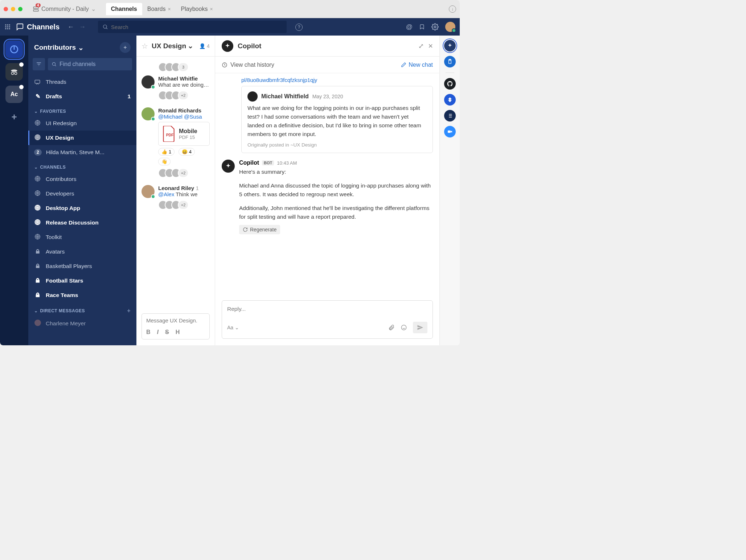 This screenshot has height=560, width=746. I want to click on heading-button: H, so click(178, 332).